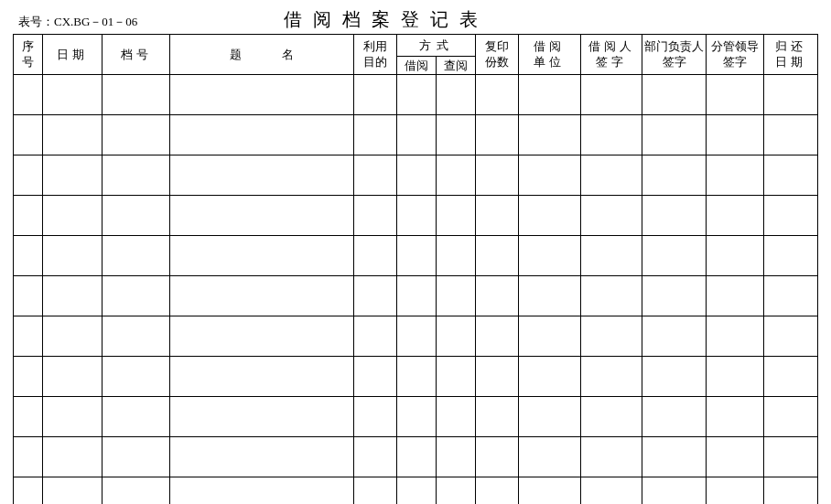 This screenshot has width=831, height=504. What do you see at coordinates (135, 55) in the screenshot?
I see `col-doc-no: 档号` at bounding box center [135, 55].